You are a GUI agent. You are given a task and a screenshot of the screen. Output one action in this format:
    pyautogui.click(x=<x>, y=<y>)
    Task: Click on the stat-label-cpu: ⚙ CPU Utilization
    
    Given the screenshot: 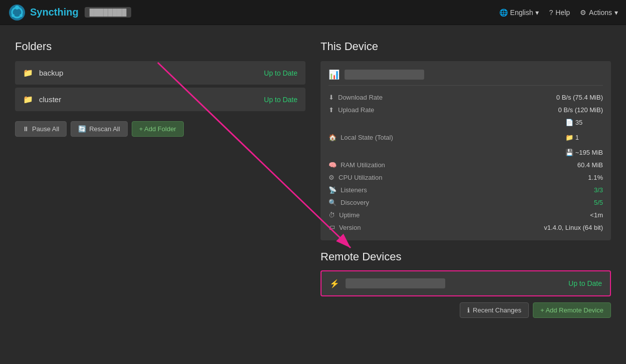 What is the action you would take?
    pyautogui.click(x=356, y=177)
    